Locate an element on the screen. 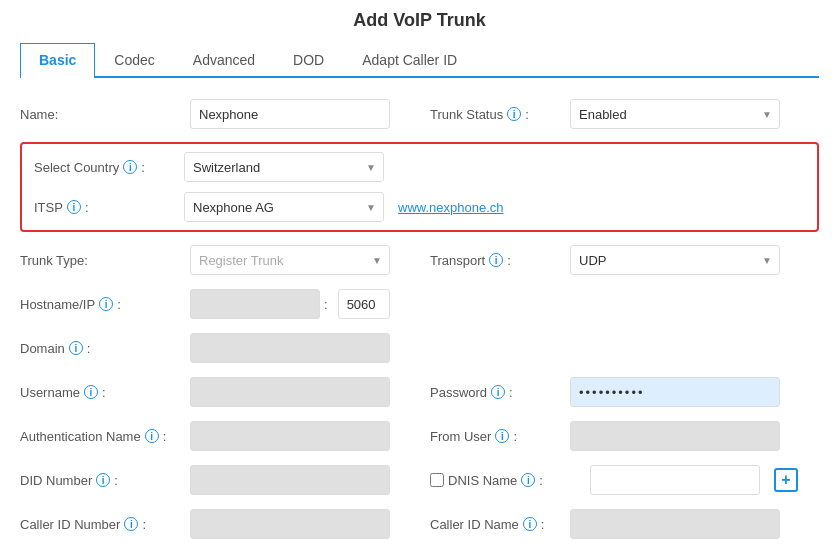 Image resolution: width=839 pixels, height=544 pixels. country-info-icon: i is located at coordinates (130, 167).